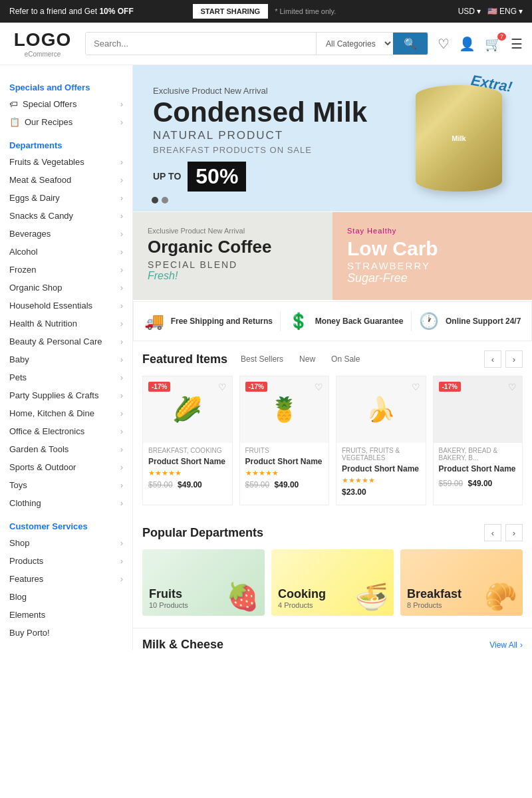 Image resolution: width=532 pixels, height=798 pixels. Describe the element at coordinates (66, 378) in the screenshot. I see `sidebar-item-pets: Pets›` at that location.